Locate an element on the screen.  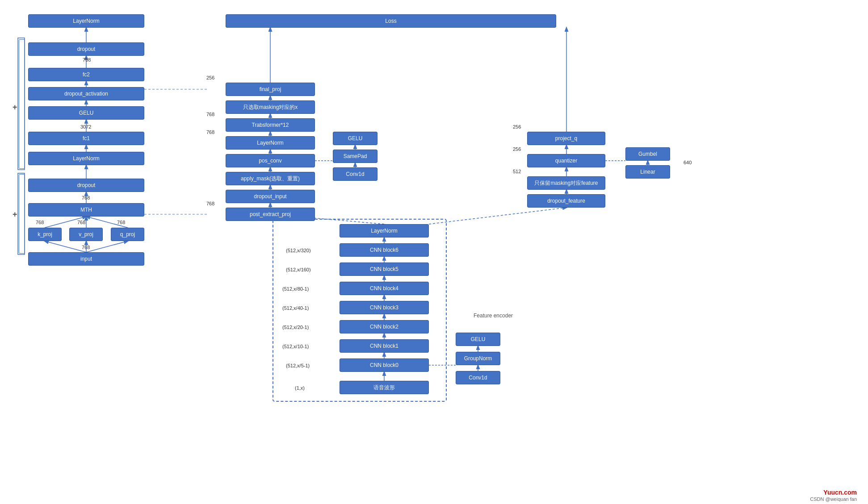
label-768-fc2: 768 is located at coordinates (87, 60).